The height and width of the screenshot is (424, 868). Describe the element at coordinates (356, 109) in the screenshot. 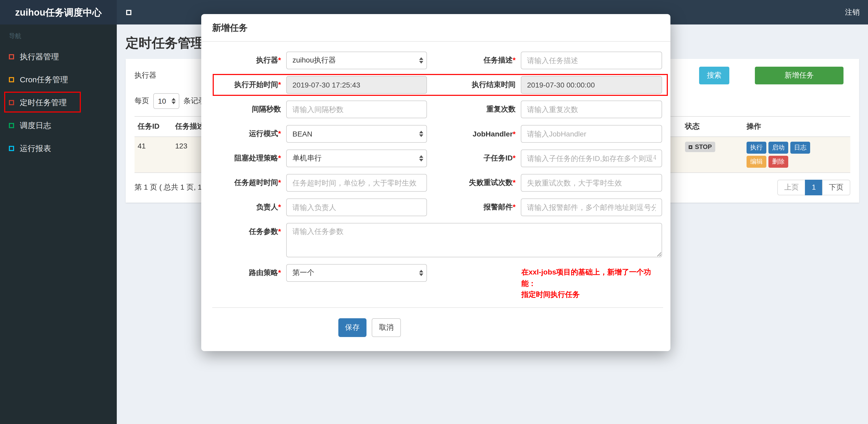

I see `interval-input` at that location.